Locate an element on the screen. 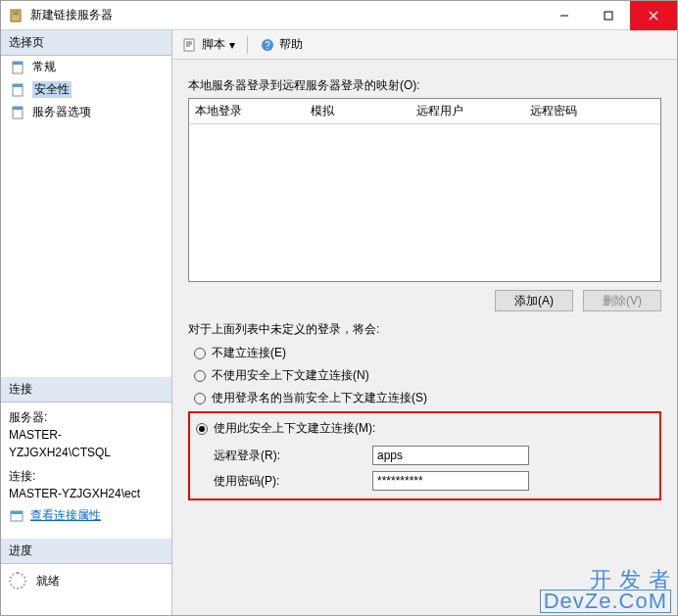  radio-current-security-context: 使用登录名的当前安全上下文建立连接(S) is located at coordinates (425, 398).